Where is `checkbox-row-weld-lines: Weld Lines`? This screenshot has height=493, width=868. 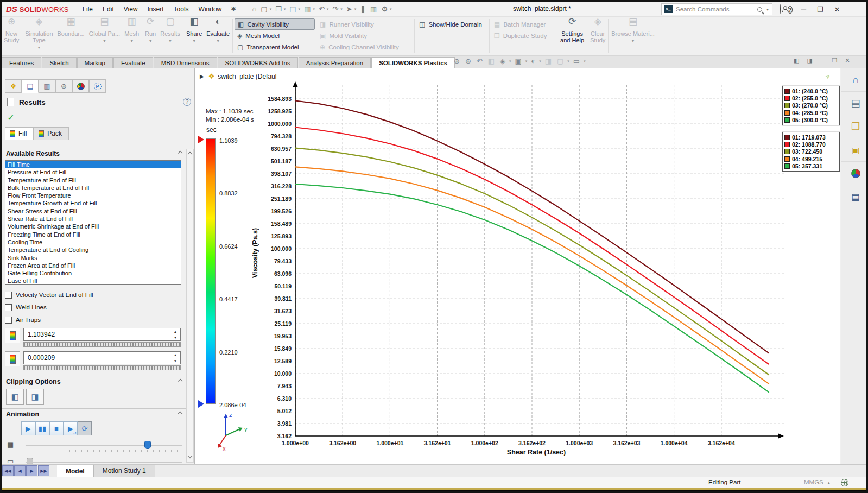 checkbox-row-weld-lines: Weld Lines is located at coordinates (26, 307).